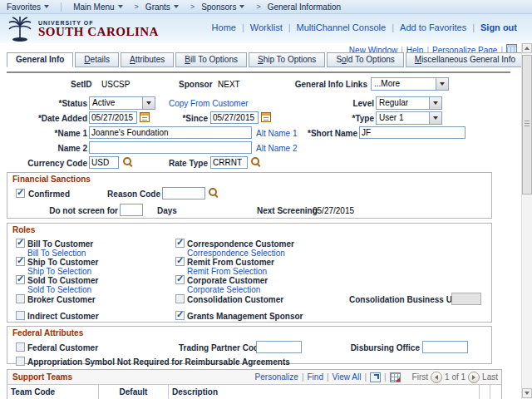 The height and width of the screenshot is (399, 532). Describe the element at coordinates (410, 84) in the screenshot. I see `general-info-links-select: ...More` at that location.